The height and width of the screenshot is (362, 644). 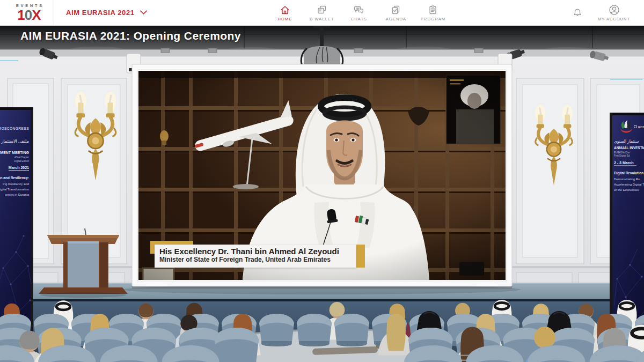 What do you see at coordinates (626, 190) in the screenshot?
I see `banner-text: of the Economies` at bounding box center [626, 190].